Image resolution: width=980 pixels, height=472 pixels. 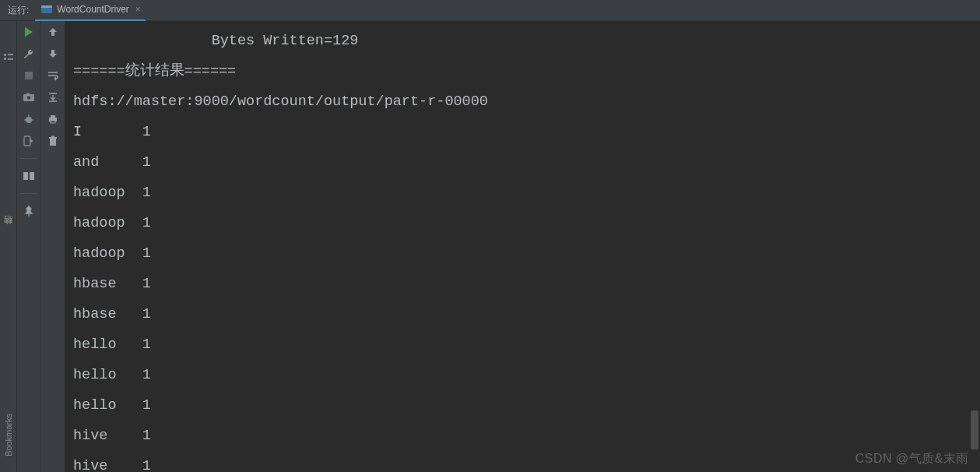 What do you see at coordinates (139, 9) in the screenshot?
I see `close-tab-icon: ×` at bounding box center [139, 9].